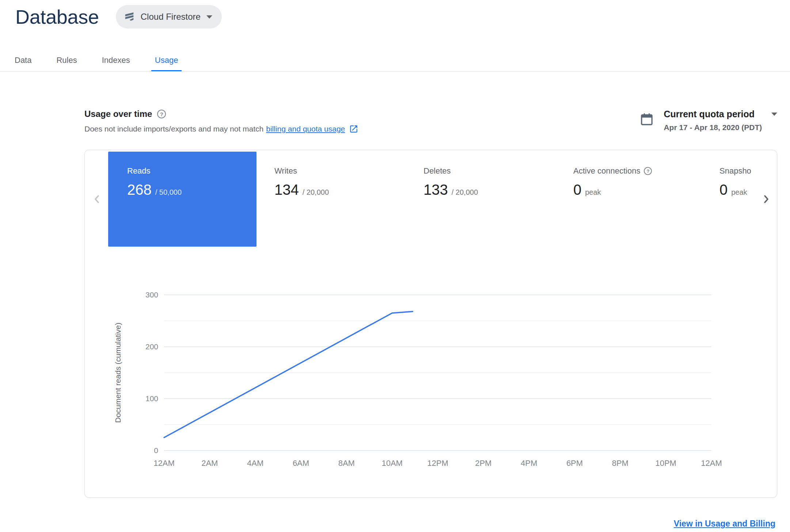 Image resolution: width=790 pixels, height=532 pixels. What do you see at coordinates (483, 463) in the screenshot?
I see `svg-text: 2PM` at bounding box center [483, 463].